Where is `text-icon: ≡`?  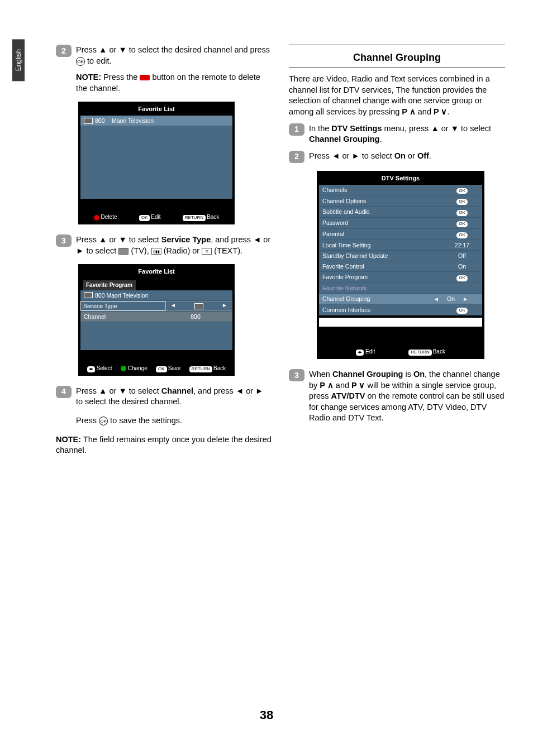 text-icon: ≡ is located at coordinates (207, 251).